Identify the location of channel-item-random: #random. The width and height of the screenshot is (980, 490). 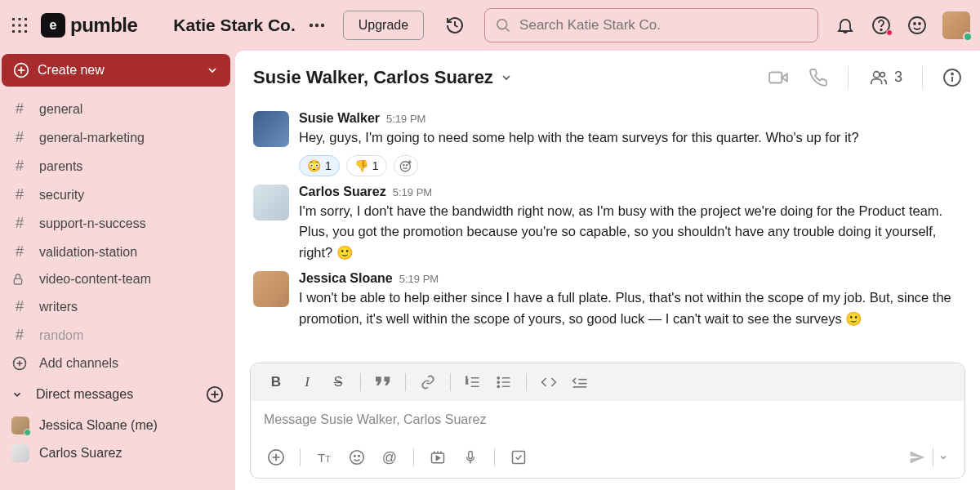
(118, 335).